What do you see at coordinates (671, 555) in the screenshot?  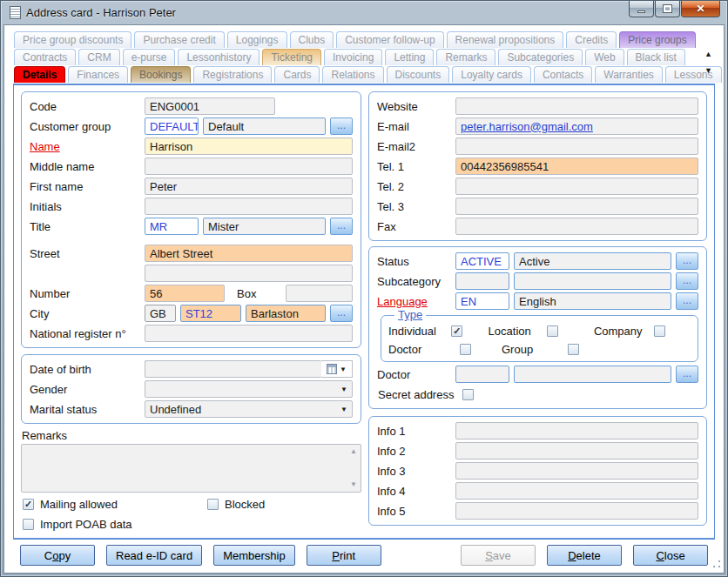 I see `close-button: Close` at bounding box center [671, 555].